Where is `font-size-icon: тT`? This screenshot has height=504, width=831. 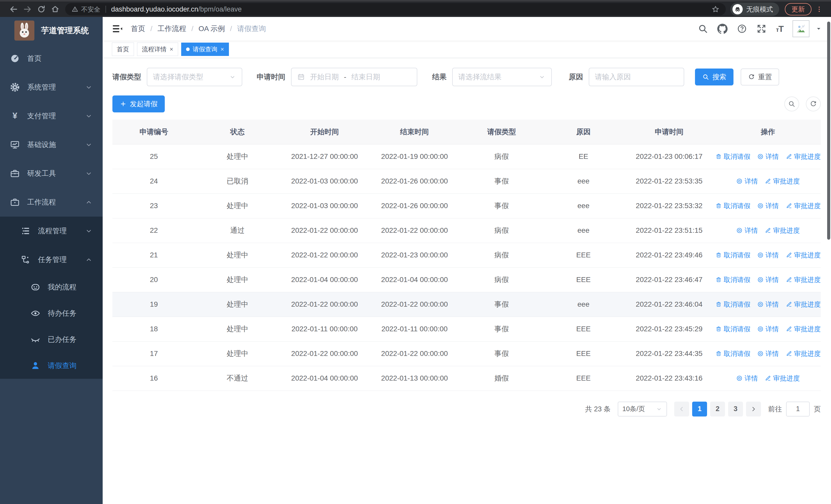 font-size-icon: тT is located at coordinates (779, 29).